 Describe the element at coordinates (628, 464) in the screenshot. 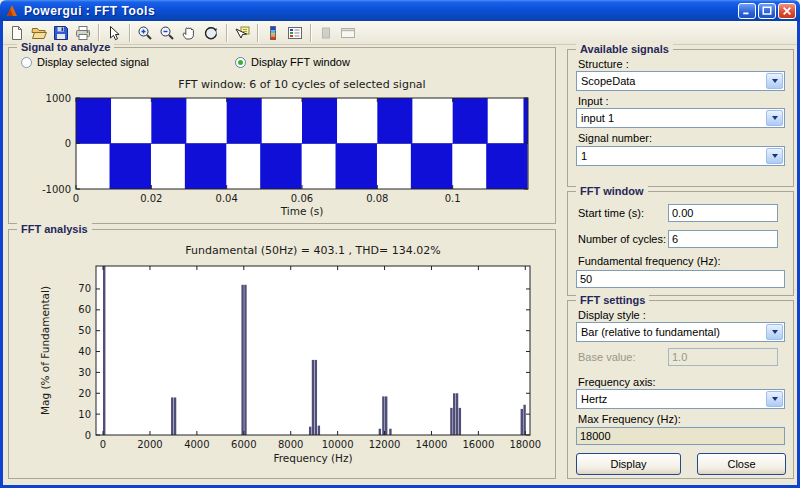

I see `display-button: Display` at that location.